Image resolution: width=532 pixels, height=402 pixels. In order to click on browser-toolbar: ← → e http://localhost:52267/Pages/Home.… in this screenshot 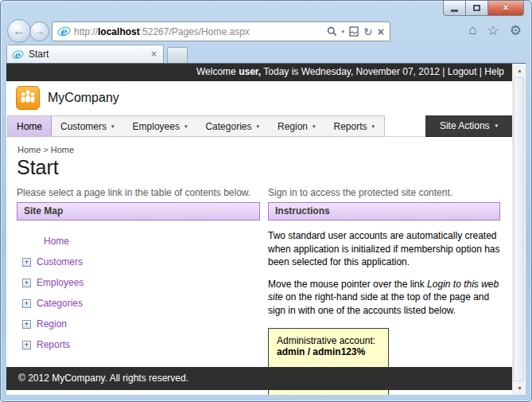, I will do `click(266, 32)`.